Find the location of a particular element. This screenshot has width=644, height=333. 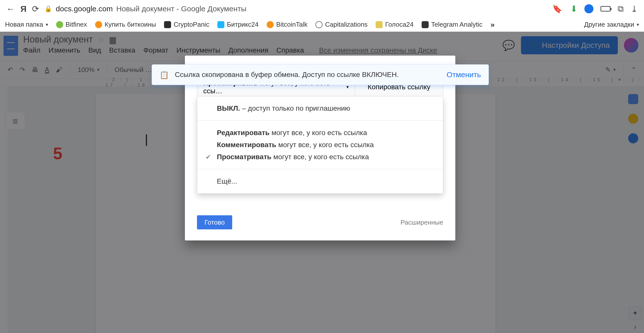

done-label: Готово is located at coordinates (215, 222).